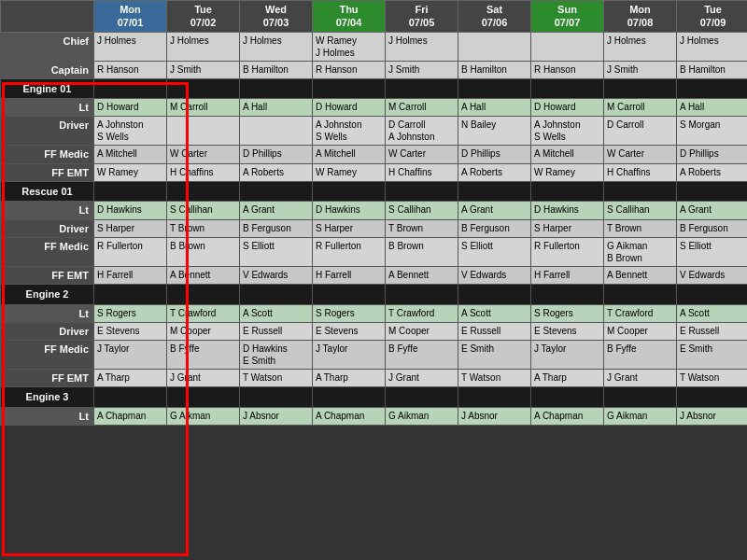  What do you see at coordinates (204, 252) in the screenshot?
I see `cell-r10-c1: B Brown` at bounding box center [204, 252].